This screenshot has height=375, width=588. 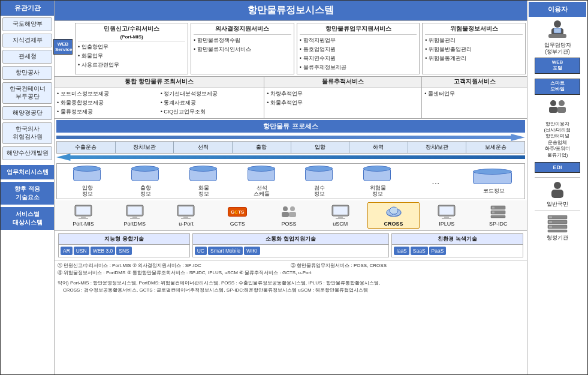 What do you see at coordinates (88, 191) in the screenshot?
I see `db-label-arrival: 입항정보` at bounding box center [88, 191].